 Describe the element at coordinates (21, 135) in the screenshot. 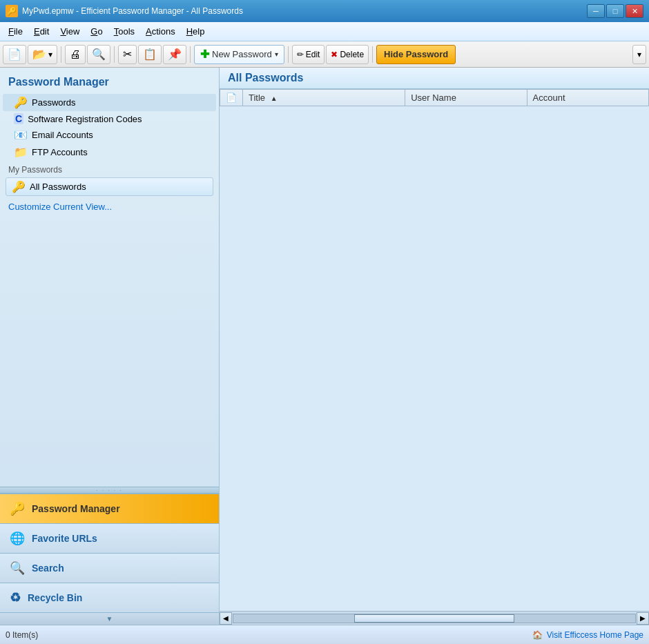

I see `email-icon: 📧` at that location.